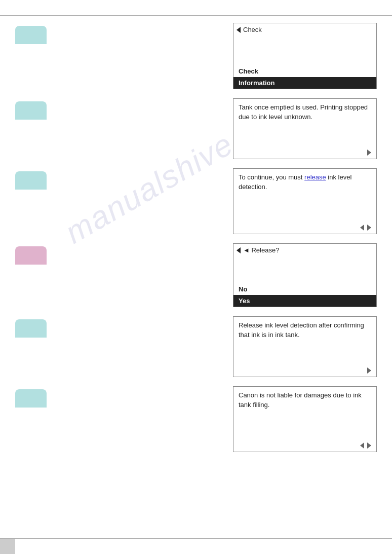 This screenshot has height=554, width=392. I want to click on panel-1-title: Check, so click(252, 29).